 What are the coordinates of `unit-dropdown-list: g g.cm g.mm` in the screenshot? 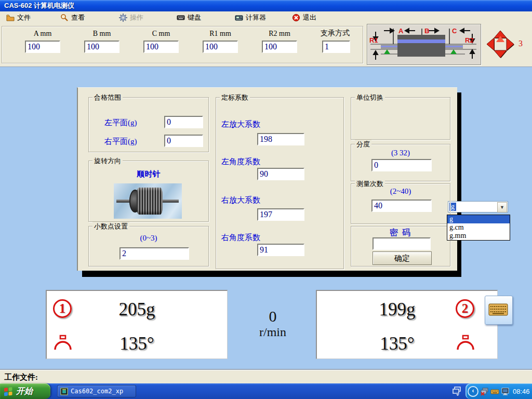 It's located at (478, 228).